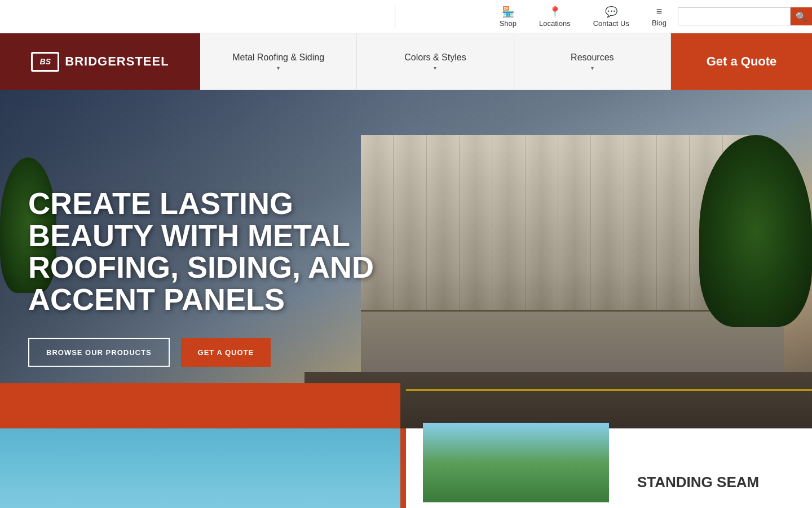  Describe the element at coordinates (742, 62) in the screenshot. I see `nav-quote-label: Get a Quote` at that location.